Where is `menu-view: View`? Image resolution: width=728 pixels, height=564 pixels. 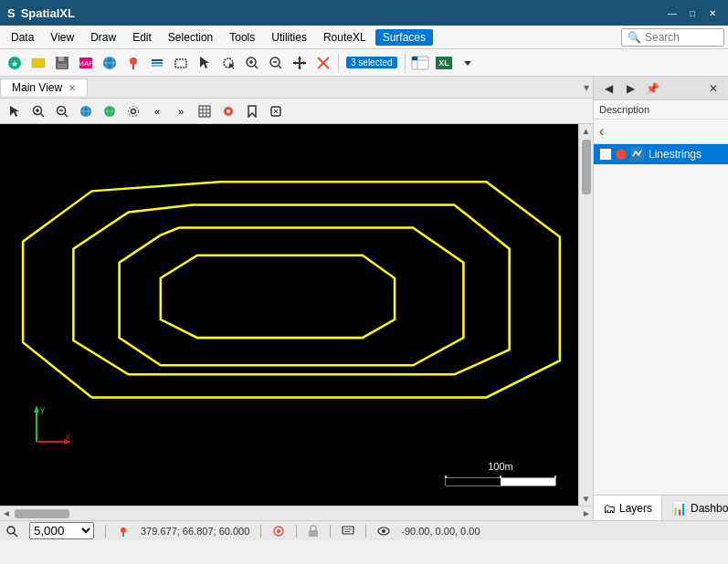 menu-view: View is located at coordinates (62, 37).